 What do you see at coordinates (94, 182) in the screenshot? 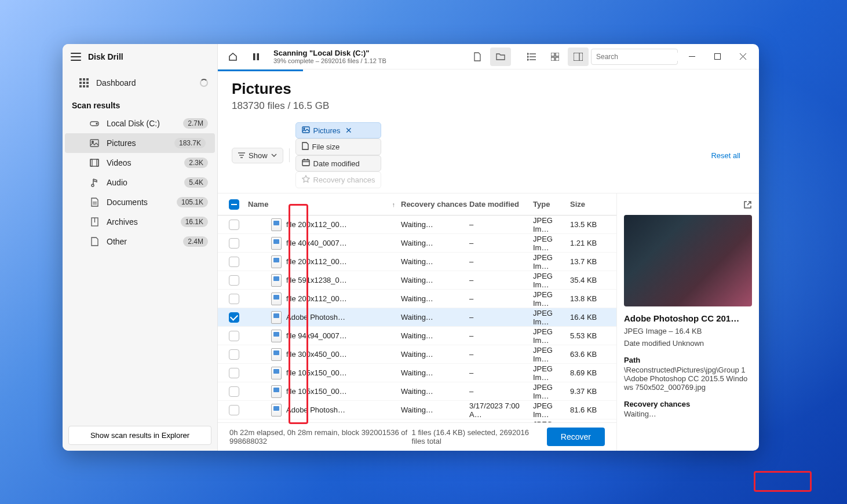
I see `audio-icon` at bounding box center [94, 182].